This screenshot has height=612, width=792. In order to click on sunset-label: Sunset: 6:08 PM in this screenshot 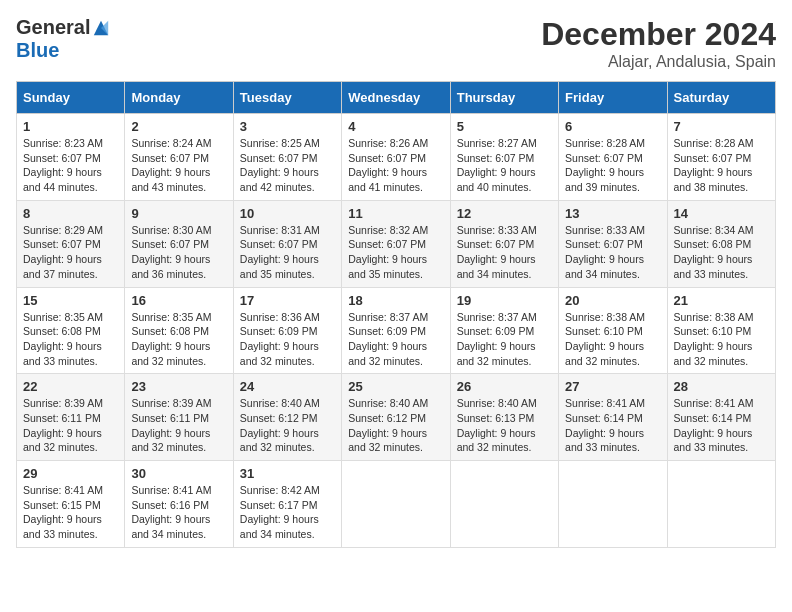, I will do `click(170, 331)`.